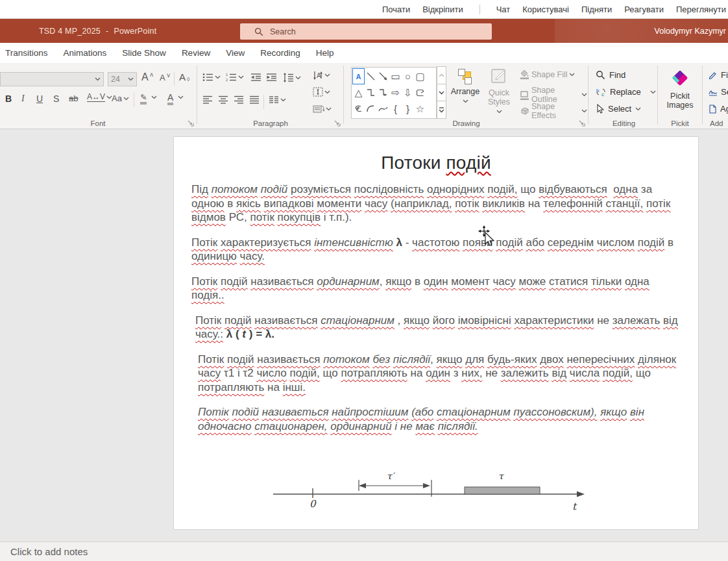 The width and height of the screenshot is (728, 561). What do you see at coordinates (371, 92) in the screenshot?
I see `shape-elbow-connector-icon` at bounding box center [371, 92].